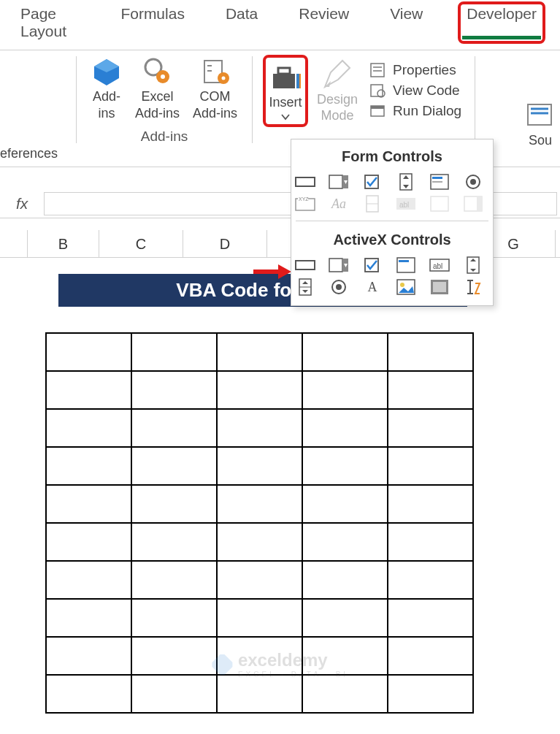 Image resolution: width=560 pixels, height=734 pixels. Describe the element at coordinates (285, 91) in the screenshot. I see `insert-button: Insert` at that location.